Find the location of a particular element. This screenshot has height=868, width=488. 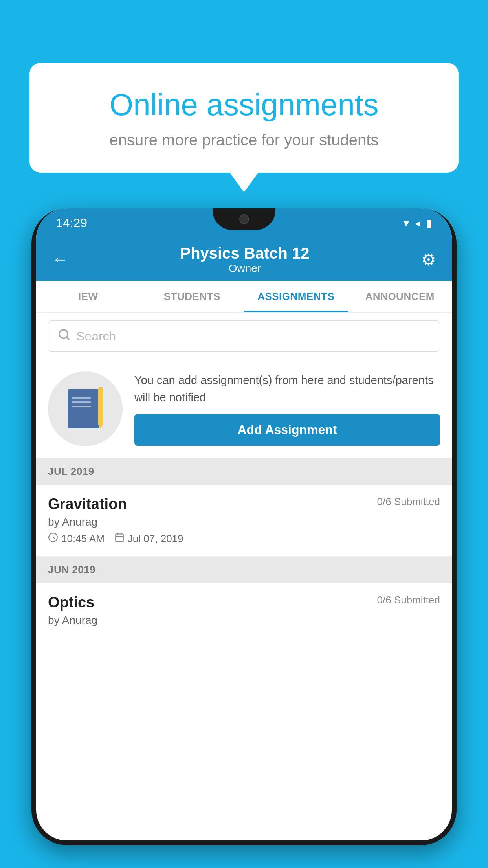

assignment-by-gravitation: by Anurag is located at coordinates (244, 522).